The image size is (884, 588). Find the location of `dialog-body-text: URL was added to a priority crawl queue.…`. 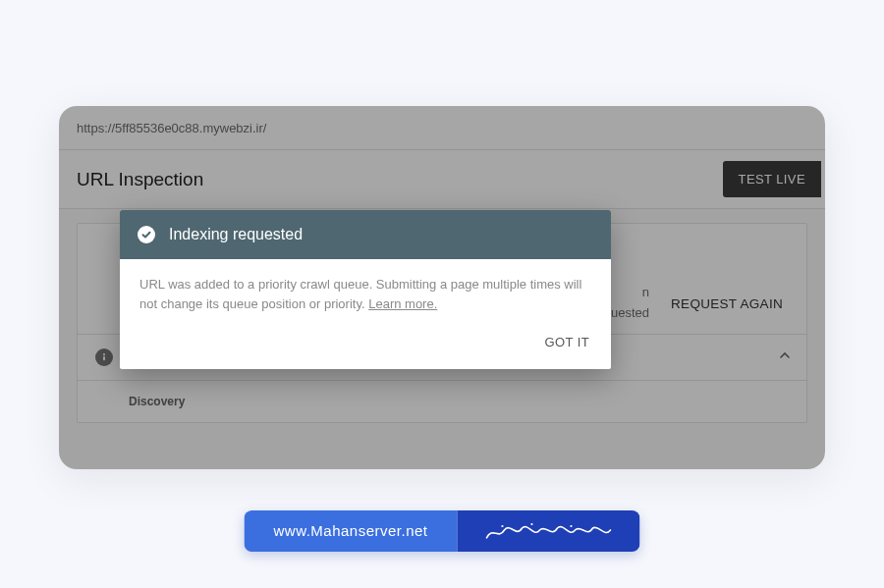

dialog-body-text: URL was added to a priority crawl queue.… is located at coordinates (360, 294).